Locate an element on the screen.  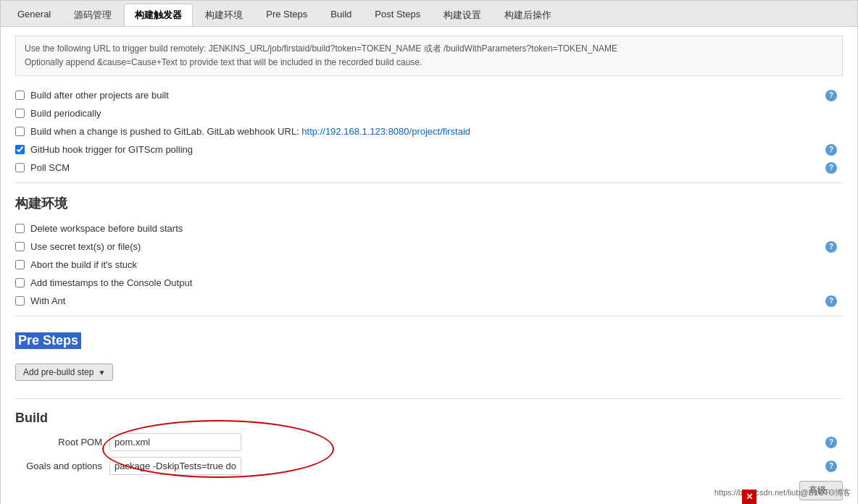
help-icon-root-pom: ? is located at coordinates (831, 442).